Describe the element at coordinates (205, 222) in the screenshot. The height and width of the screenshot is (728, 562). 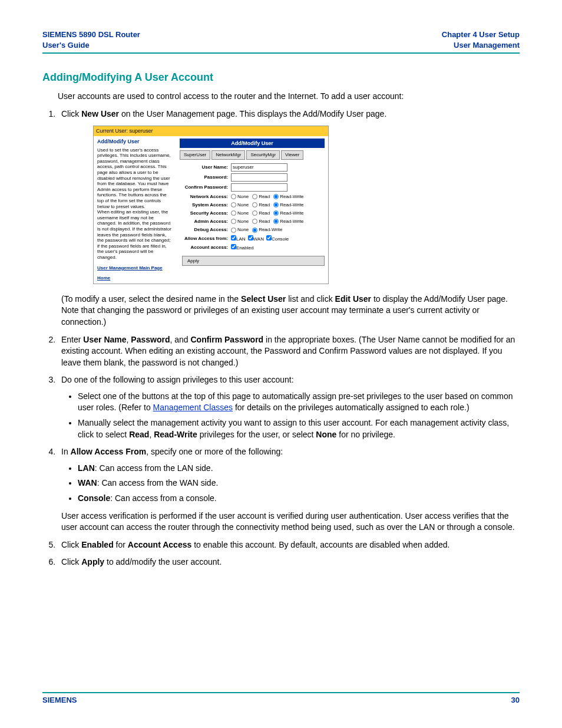
I see `admin-access-label: Admin Access:` at that location.